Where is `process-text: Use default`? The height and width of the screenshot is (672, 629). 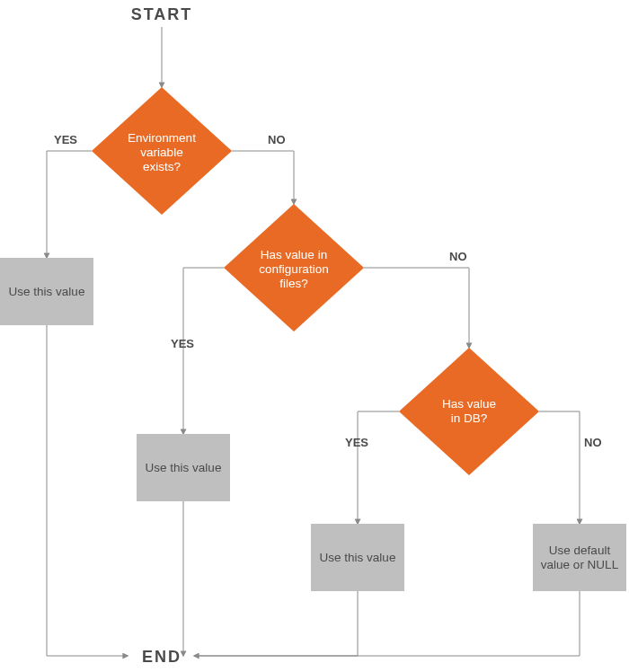 process-text: Use default is located at coordinates (580, 550).